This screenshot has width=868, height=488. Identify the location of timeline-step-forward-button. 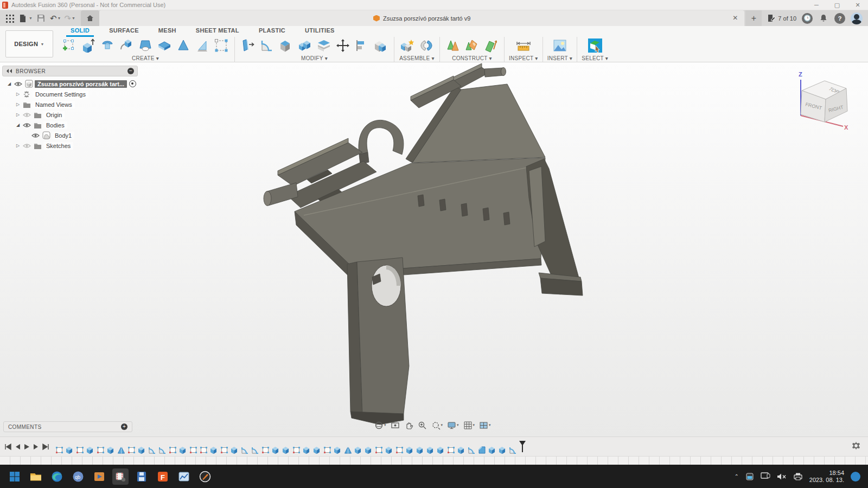
(36, 447).